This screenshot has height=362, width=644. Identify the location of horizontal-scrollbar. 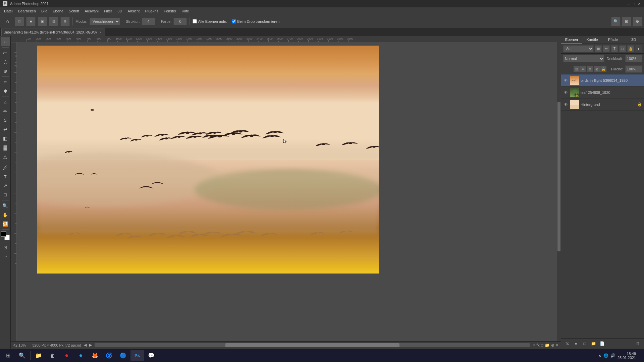
(312, 345).